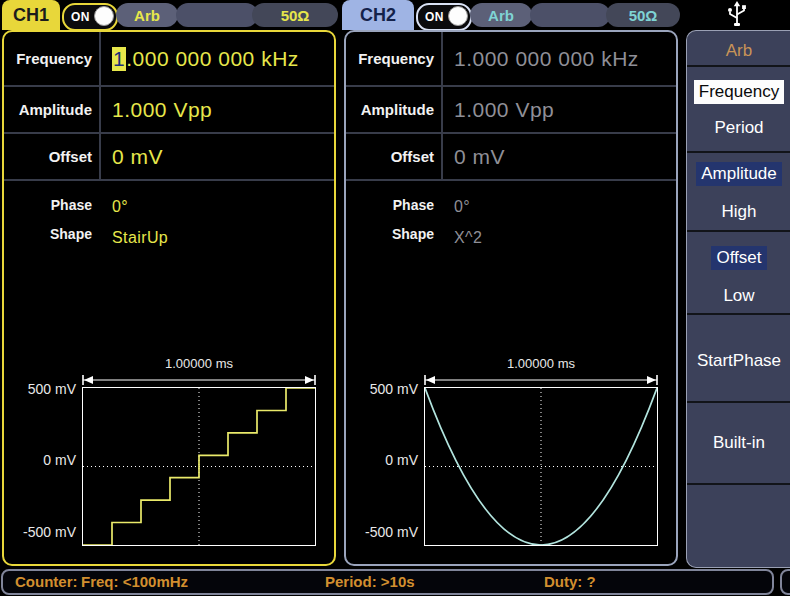 The width and height of the screenshot is (790, 596). Describe the element at coordinates (643, 15) in the screenshot. I see `ch2-impedance-badge: 50Ω` at that location.